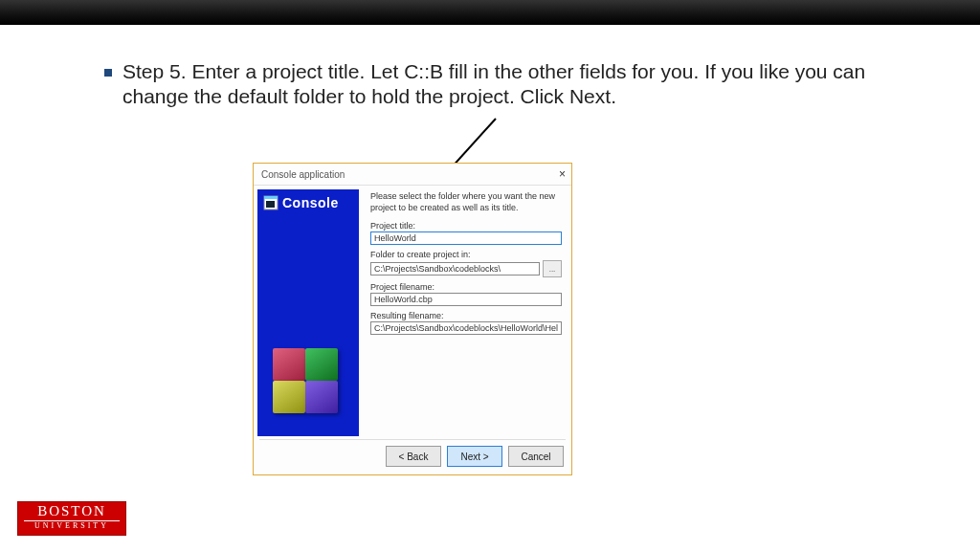  What do you see at coordinates (301, 203) in the screenshot?
I see `side-console-label: Console` at bounding box center [301, 203].